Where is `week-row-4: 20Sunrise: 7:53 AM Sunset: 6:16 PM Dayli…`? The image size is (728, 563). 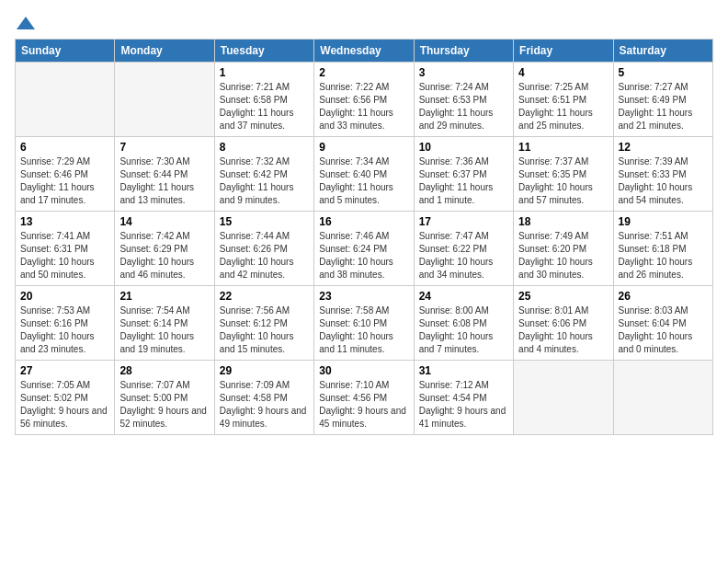
week-row-4: 20Sunrise: 7:53 AM Sunset: 6:16 PM Dayli… is located at coordinates (364, 324).